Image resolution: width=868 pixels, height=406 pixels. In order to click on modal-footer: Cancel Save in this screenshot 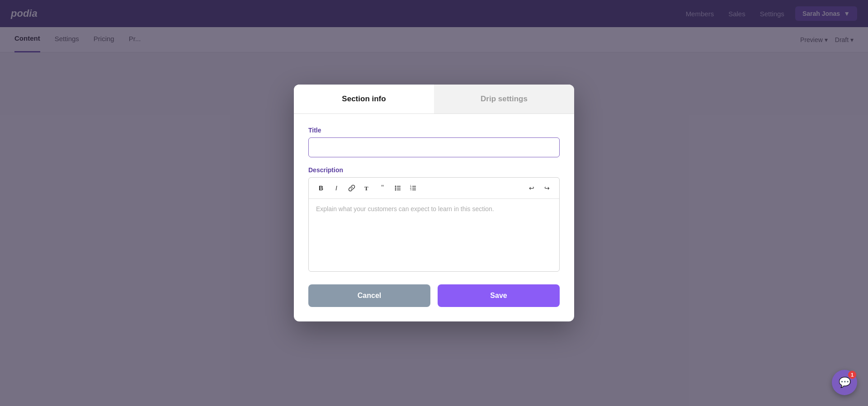, I will do `click(434, 296)`.